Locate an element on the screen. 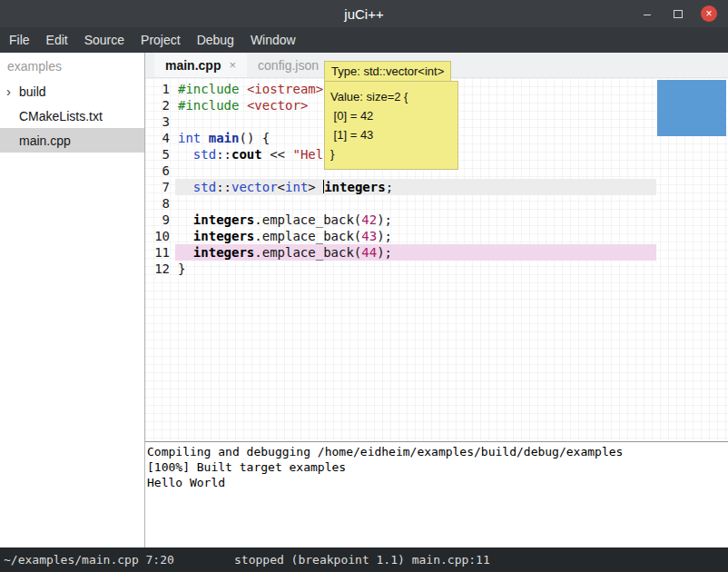  code-text: integers.emplace_back(44); is located at coordinates (416, 252).